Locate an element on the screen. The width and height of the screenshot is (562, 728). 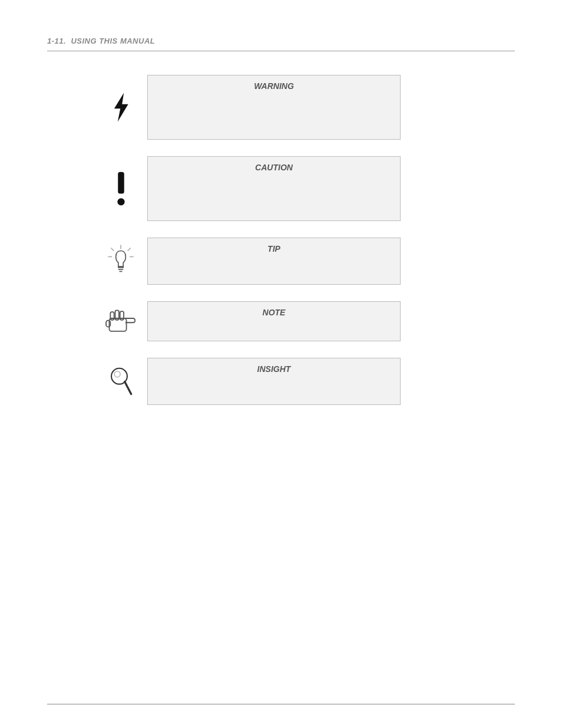
magnifier-icon is located at coordinates (121, 381).